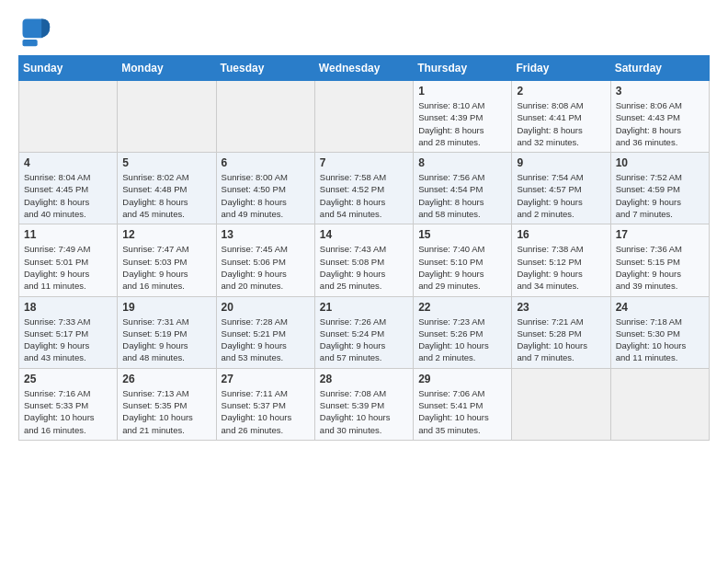 This screenshot has width=728, height=563. Describe the element at coordinates (364, 332) in the screenshot. I see `calendar-week-4: 18Sunrise: 7:33 AMSunset: 5:17 PMDayligh…` at that location.